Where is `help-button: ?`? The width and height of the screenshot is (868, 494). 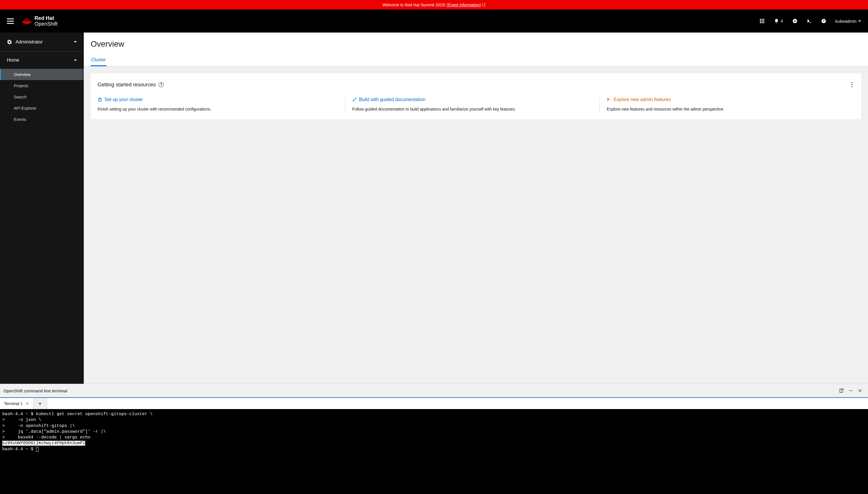
help-button: ? is located at coordinates (824, 21).